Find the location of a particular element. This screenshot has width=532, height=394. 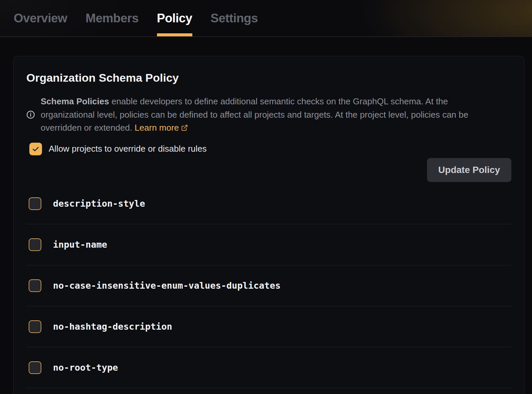

external-link-icon is located at coordinates (185, 128).